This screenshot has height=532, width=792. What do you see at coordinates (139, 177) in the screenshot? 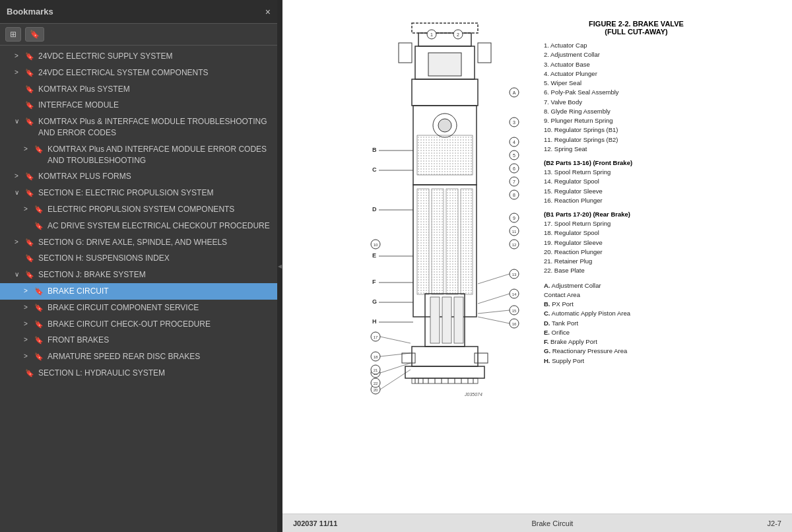
I see `bookmark-item-komtrax-forms: >🔖KOMTRAX PLUS FORMS` at bounding box center [139, 177].